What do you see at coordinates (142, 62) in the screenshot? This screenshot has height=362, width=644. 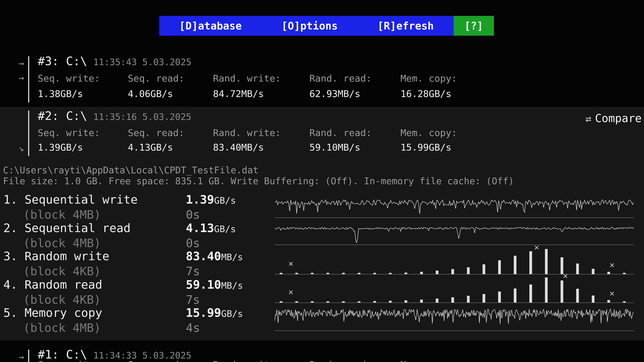 I see `entry-timestamp: 11:35:43 5.03.2025` at bounding box center [142, 62].